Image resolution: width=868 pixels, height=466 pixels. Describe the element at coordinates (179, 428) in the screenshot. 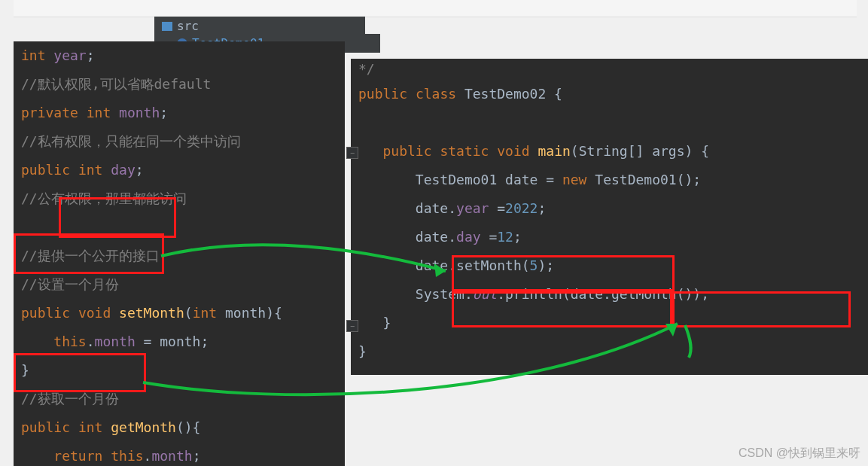

I see `code-line: public int getMonth(){` at that location.